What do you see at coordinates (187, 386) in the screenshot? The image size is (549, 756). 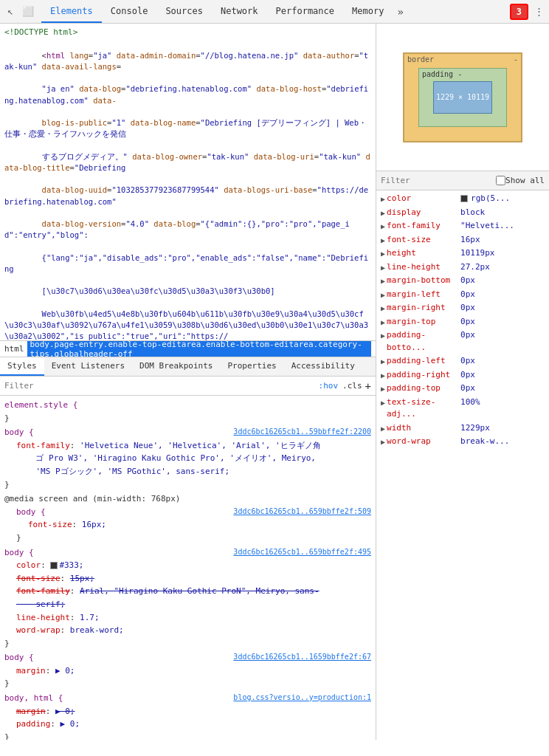 I see `styles-filter-bar: :hov .cls +` at bounding box center [187, 386].